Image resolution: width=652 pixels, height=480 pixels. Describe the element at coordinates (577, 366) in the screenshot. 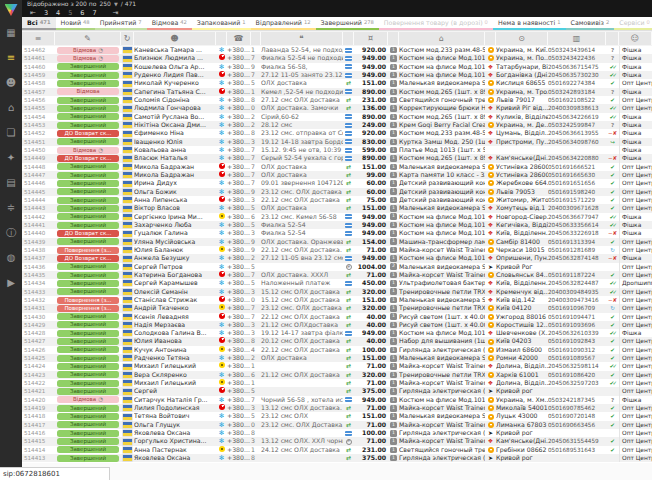

I see `tracking-number: 20450632598114` at that location.